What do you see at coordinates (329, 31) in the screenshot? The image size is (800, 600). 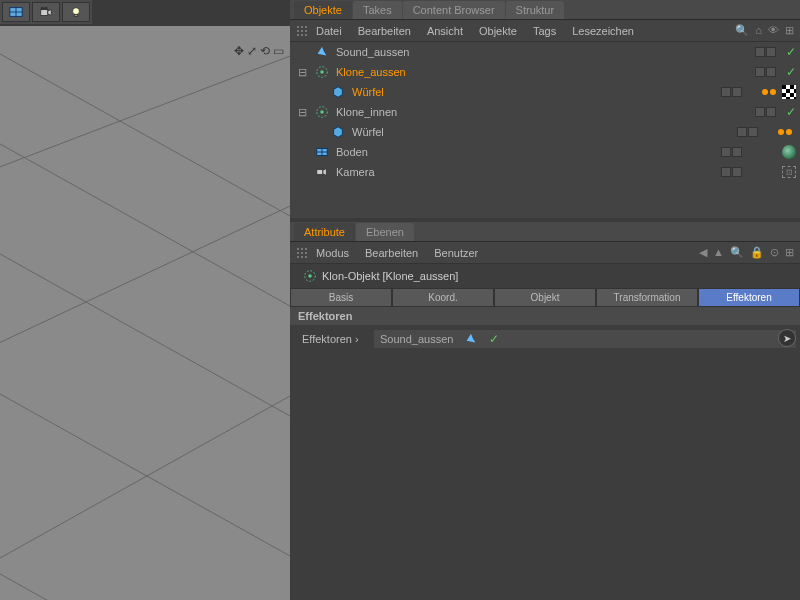 I see `menu-datei: Datei` at bounding box center [329, 31].